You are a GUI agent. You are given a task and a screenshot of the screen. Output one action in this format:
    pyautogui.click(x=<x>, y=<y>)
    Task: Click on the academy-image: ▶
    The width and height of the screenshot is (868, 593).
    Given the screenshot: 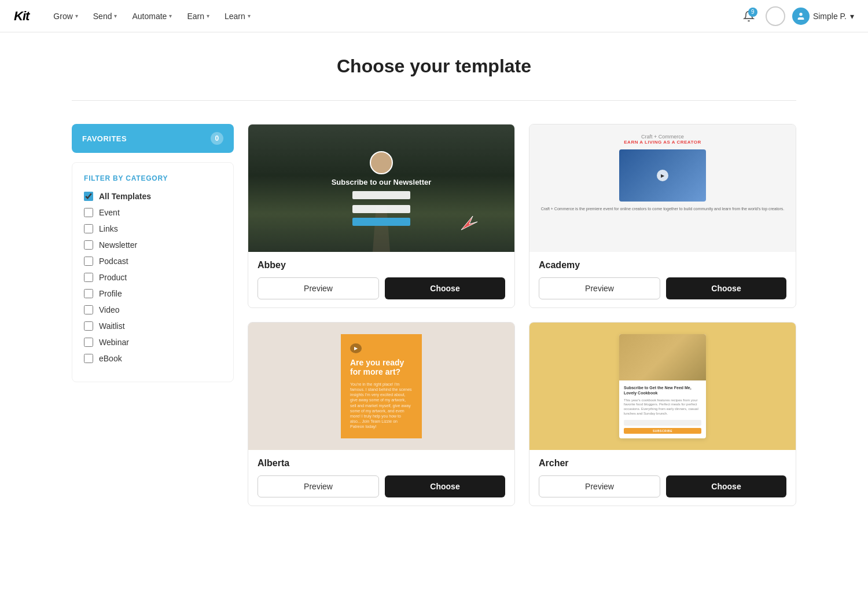 What is the action you would take?
    pyautogui.click(x=663, y=175)
    